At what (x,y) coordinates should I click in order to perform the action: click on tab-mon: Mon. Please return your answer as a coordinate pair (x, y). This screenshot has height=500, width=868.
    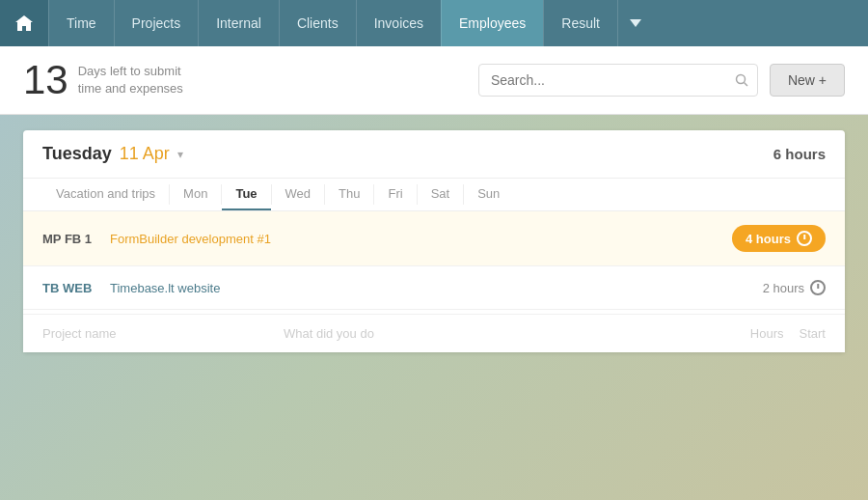
    Looking at the image, I should click on (195, 195).